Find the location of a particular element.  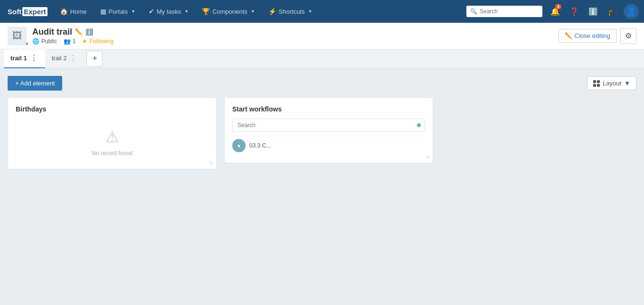

components-caret-icon: ▼ is located at coordinates (253, 11).